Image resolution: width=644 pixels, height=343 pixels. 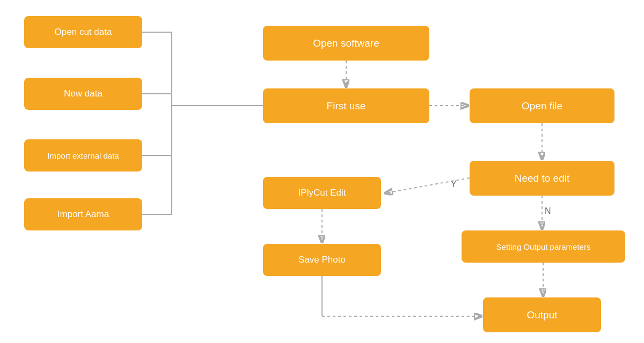 What do you see at coordinates (543, 247) in the screenshot?
I see `setting-output-box: Setting Output parameters` at bounding box center [543, 247].